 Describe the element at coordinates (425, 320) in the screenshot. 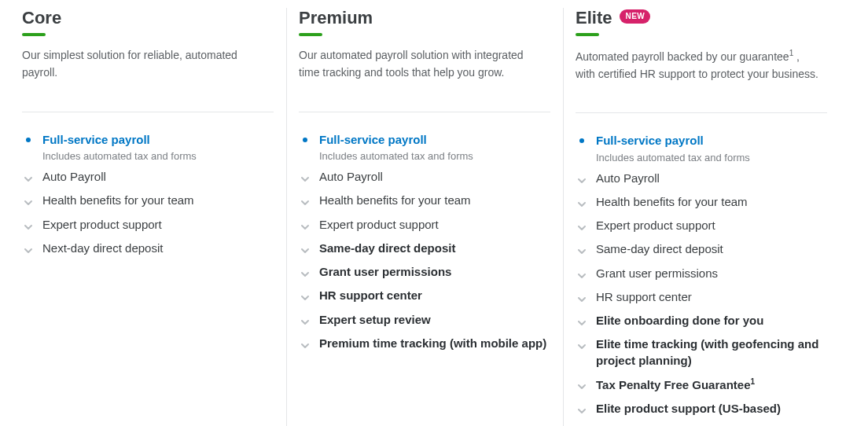

I see `feature-item: Expert setup review` at that location.